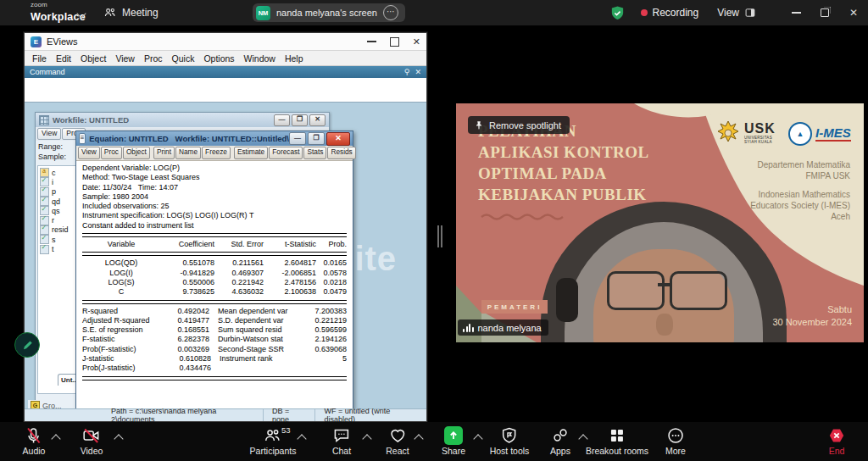  What do you see at coordinates (34, 436) in the screenshot?
I see `mic-muted-icon` at bounding box center [34, 436].